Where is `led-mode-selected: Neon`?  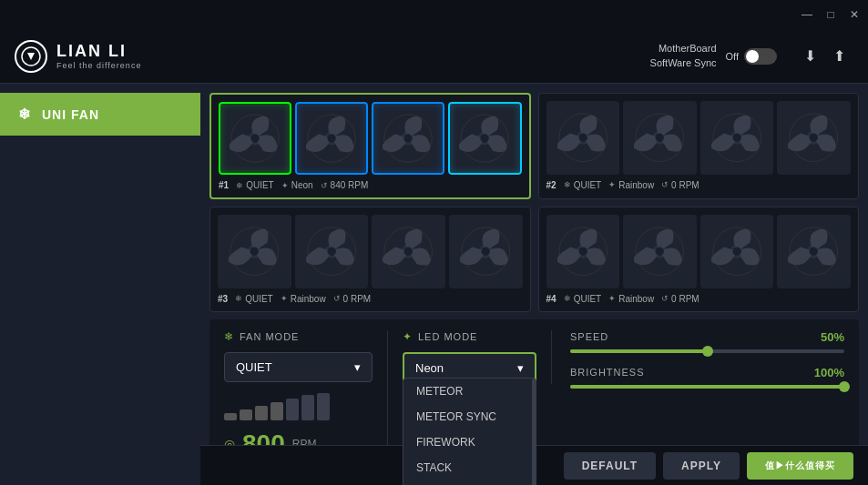 led-mode-selected: Neon is located at coordinates (430, 368).